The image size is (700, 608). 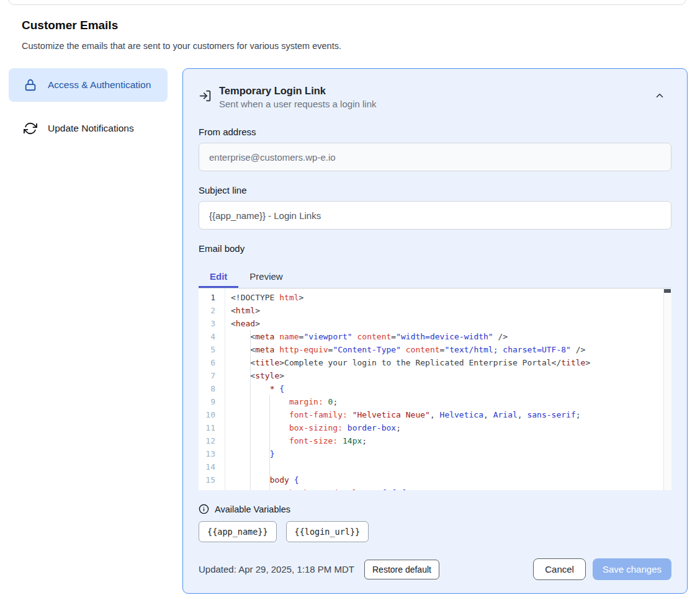 What do you see at coordinates (435, 388) in the screenshot?
I see `code-line: 8 * {` at bounding box center [435, 388].